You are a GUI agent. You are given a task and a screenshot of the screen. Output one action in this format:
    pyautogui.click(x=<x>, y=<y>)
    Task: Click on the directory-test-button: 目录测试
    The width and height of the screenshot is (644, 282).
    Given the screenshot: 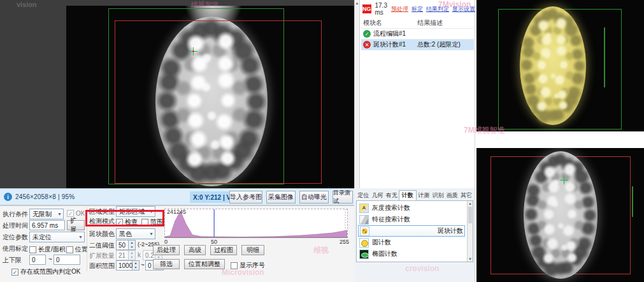 What is the action you would take?
    pyautogui.click(x=343, y=197)
    